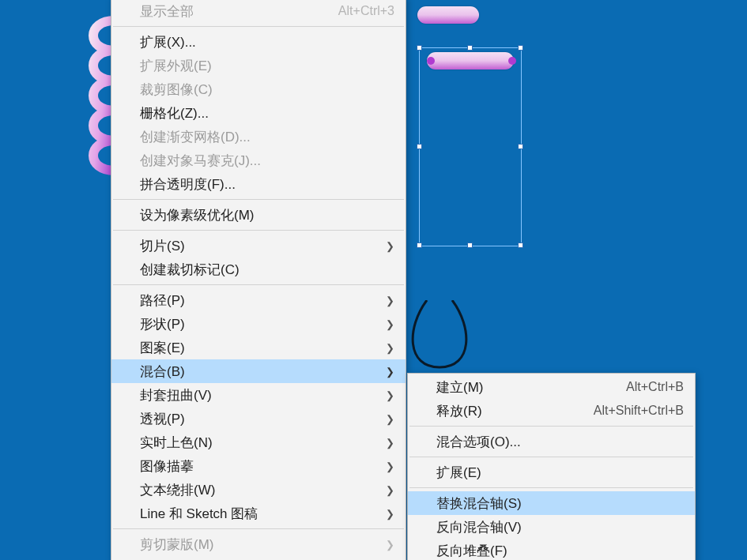  Describe the element at coordinates (258, 137) in the screenshot. I see `menu-item: 创建渐变网格(D)...` at that location.